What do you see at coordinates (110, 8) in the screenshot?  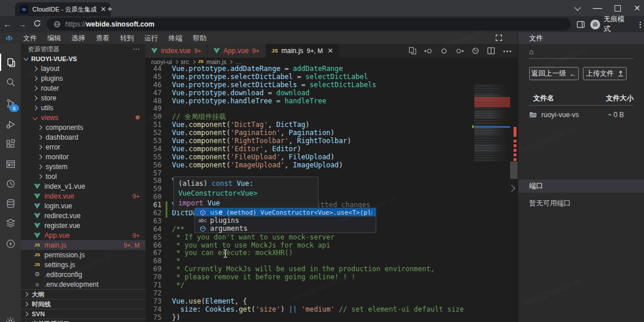 I see `new-tab-button: +` at bounding box center [110, 8].